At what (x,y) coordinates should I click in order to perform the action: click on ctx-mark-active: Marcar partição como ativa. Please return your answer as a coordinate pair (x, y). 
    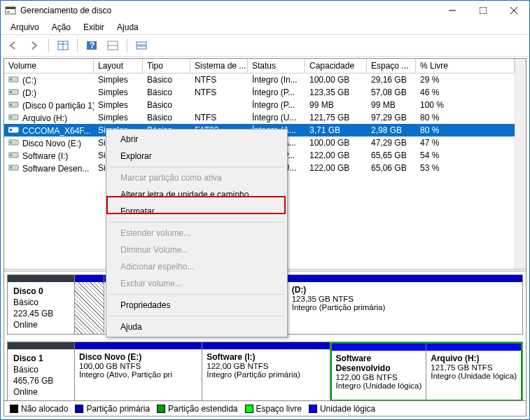
    Looking at the image, I should click on (197, 178).